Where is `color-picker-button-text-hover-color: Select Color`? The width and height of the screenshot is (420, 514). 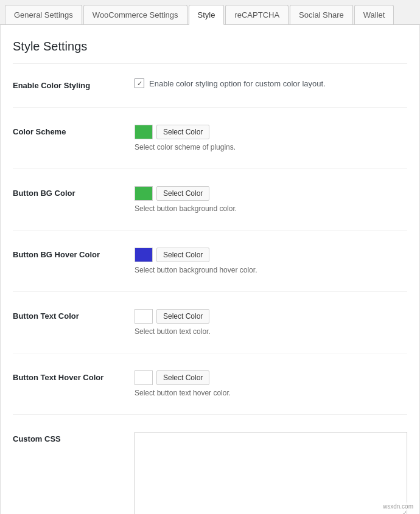 color-picker-button-text-hover-color: Select Color is located at coordinates (271, 378).